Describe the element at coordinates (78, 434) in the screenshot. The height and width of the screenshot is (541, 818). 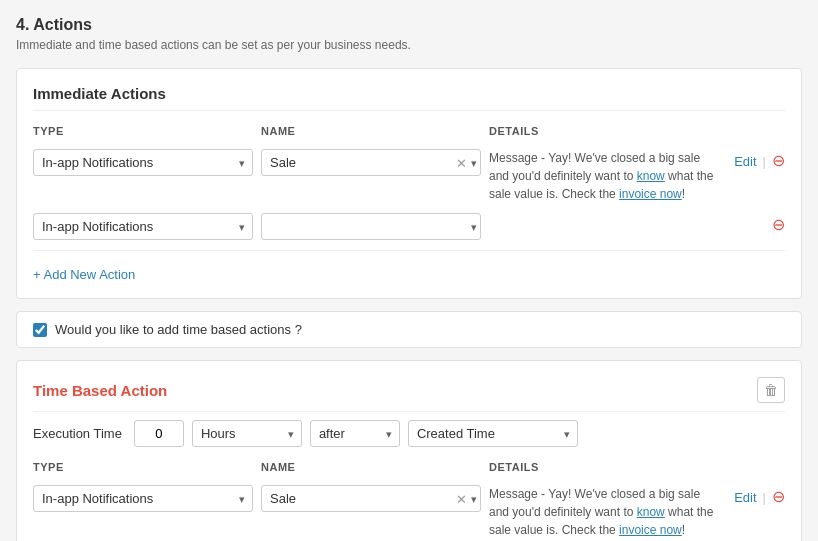
I see `execution-label: Execution Time` at that location.